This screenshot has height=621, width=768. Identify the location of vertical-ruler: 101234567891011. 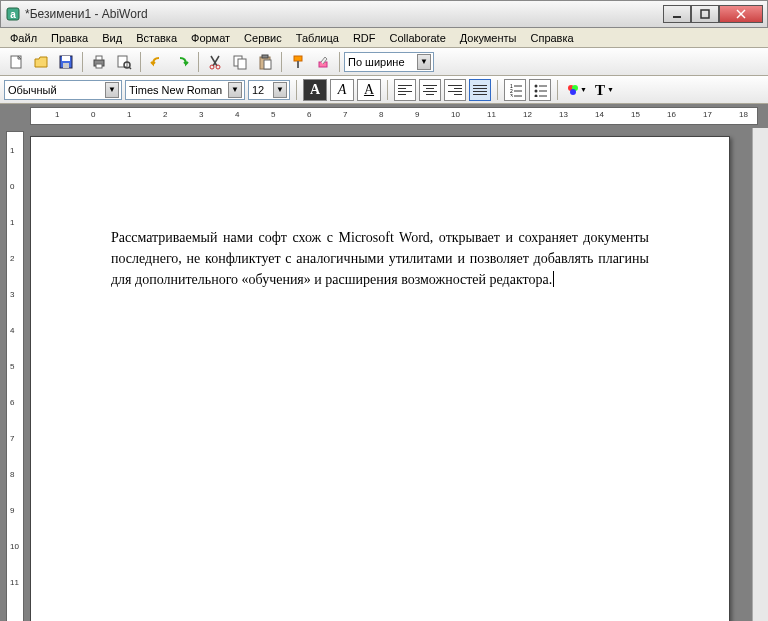
(15, 376).